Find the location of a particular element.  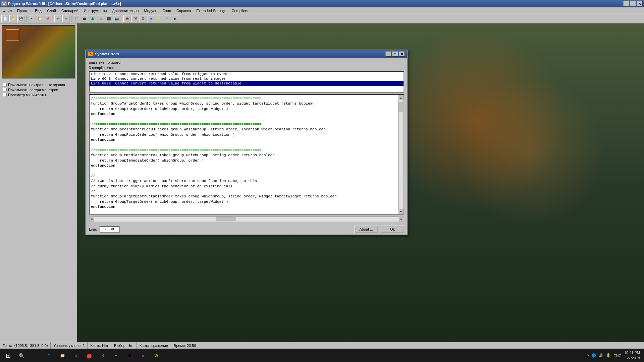

ok-button: Ok is located at coordinates (392, 229).